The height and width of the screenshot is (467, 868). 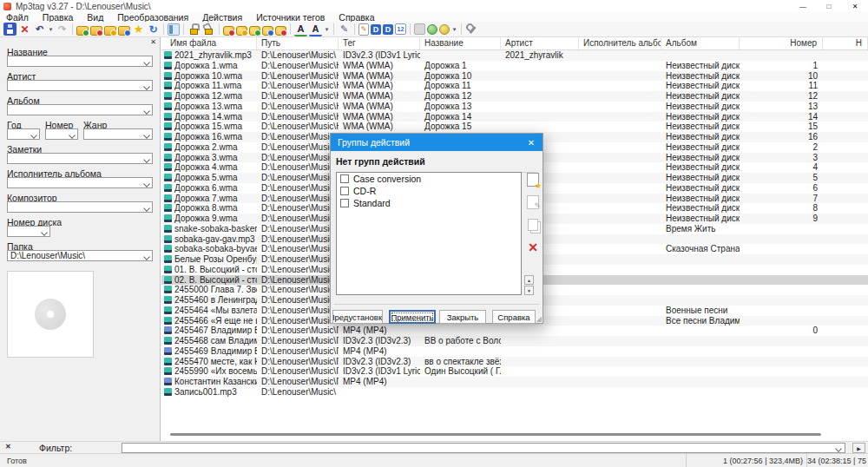 What do you see at coordinates (538, 319) in the screenshot?
I see `dialog-resize-grip` at bounding box center [538, 319].